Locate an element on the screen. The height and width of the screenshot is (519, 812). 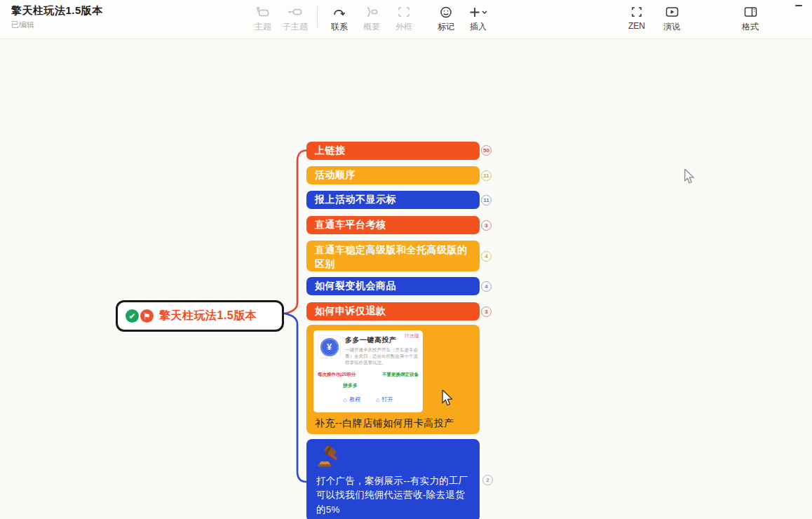
topic-label: 活动顺序 is located at coordinates (335, 175).